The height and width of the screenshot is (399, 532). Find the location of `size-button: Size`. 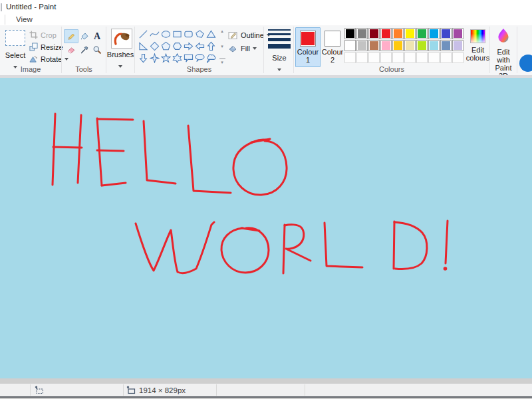

size-button: Size is located at coordinates (279, 49).